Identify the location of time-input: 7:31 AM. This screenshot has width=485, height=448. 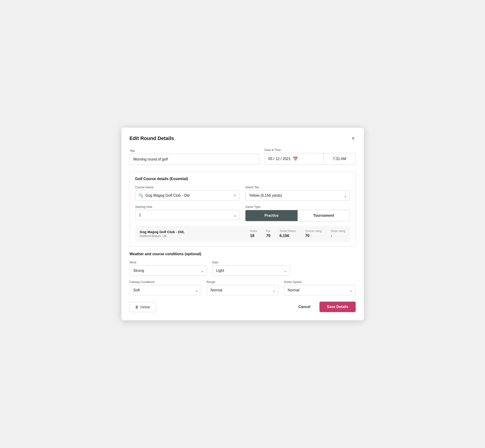
(340, 159).